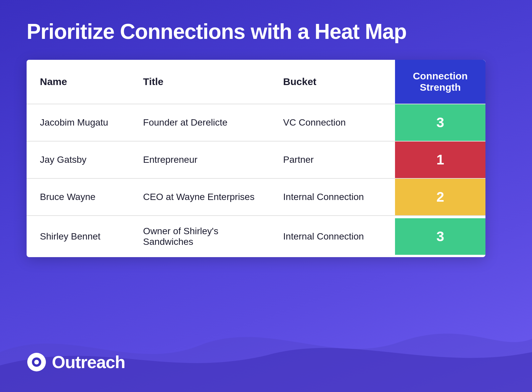  Describe the element at coordinates (332, 123) in the screenshot. I see `cell-bucket: VC Connection` at that location.